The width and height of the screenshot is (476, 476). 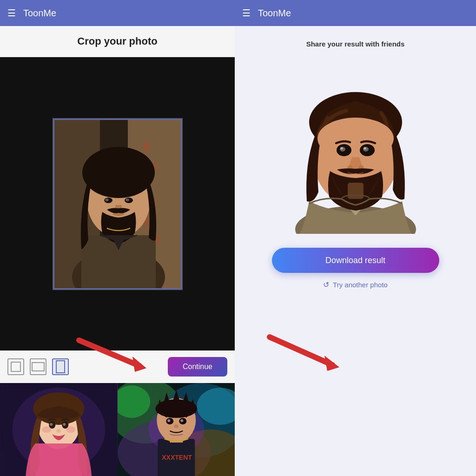 I want to click on toon-result-image, so click(x=356, y=145).